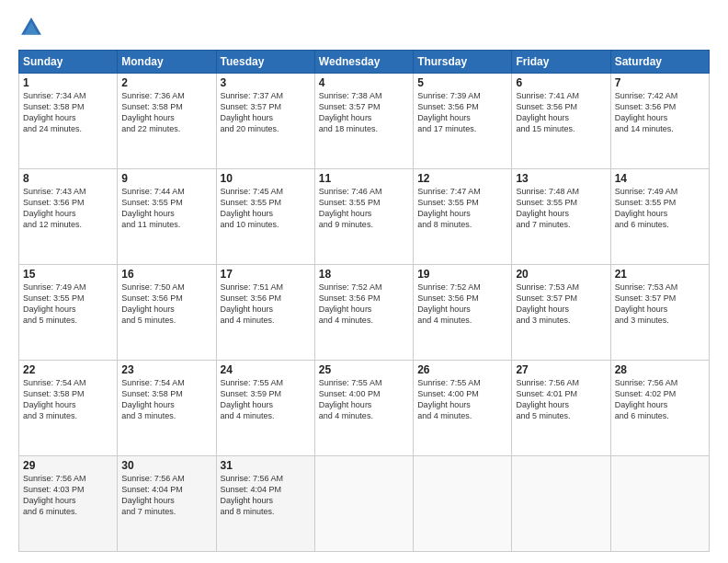 This screenshot has height=563, width=728. Describe the element at coordinates (660, 274) in the screenshot. I see `day-number: 21` at that location.